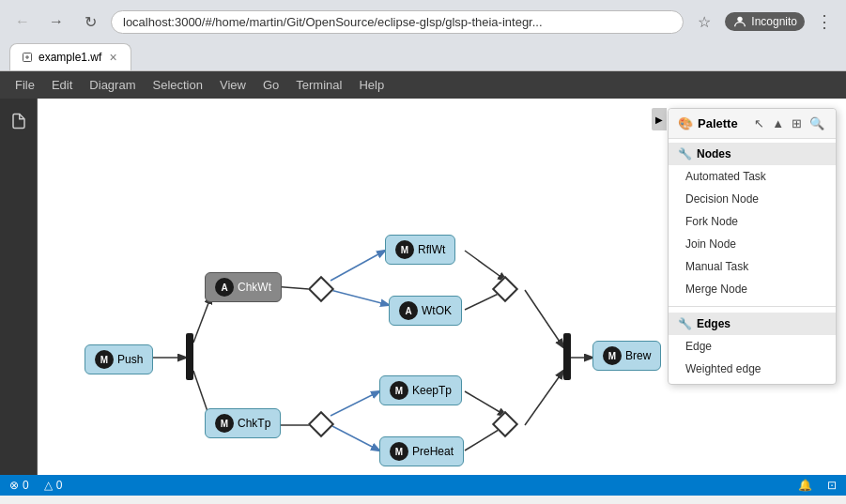 The image size is (846, 504). Describe the element at coordinates (832, 485) in the screenshot. I see `status-upload: ⊡` at that location.